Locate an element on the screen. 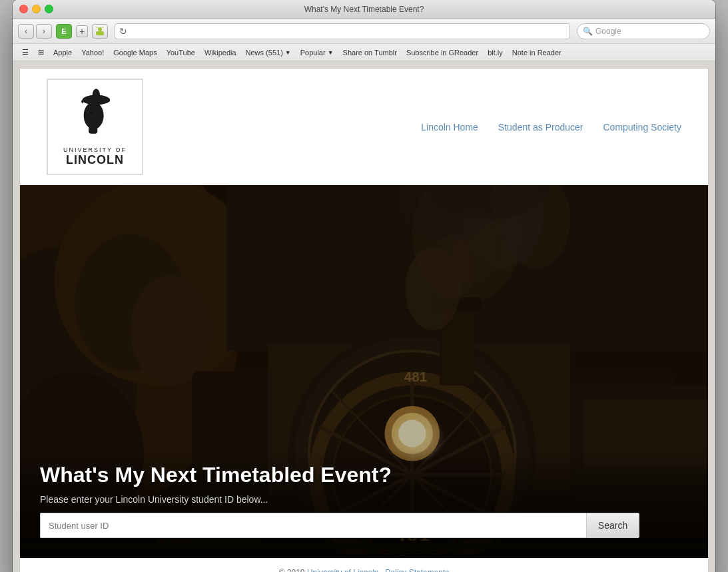  browser-search-bar: 🔍 Google is located at coordinates (643, 31).